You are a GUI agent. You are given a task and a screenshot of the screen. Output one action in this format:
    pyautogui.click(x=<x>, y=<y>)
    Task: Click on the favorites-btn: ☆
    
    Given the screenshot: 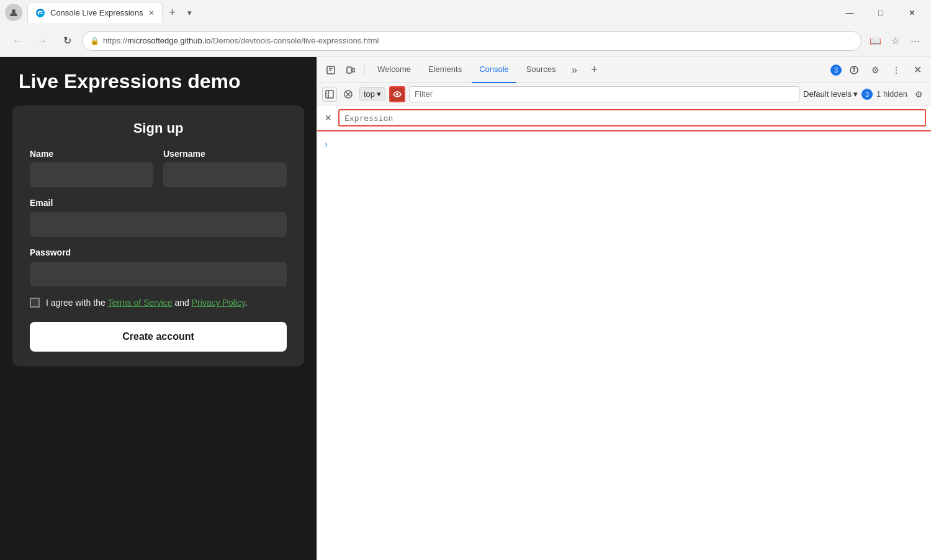 What is the action you would take?
    pyautogui.click(x=895, y=41)
    